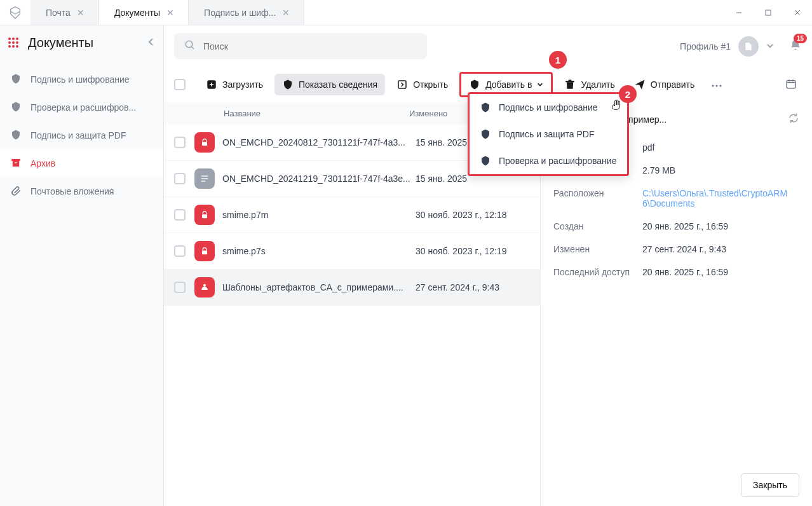 The height and width of the screenshot is (506, 812). Describe the element at coordinates (81, 135) in the screenshot. I see `sidebar-item-pdf-protect: Подпись и защита PDF` at that location.